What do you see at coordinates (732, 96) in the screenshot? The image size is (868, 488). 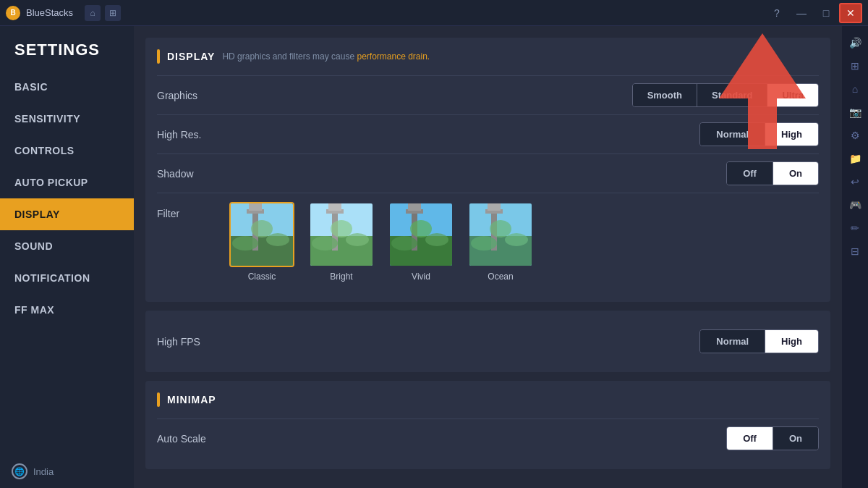 I see `graphics-standard-btn: Standard` at bounding box center [732, 96].